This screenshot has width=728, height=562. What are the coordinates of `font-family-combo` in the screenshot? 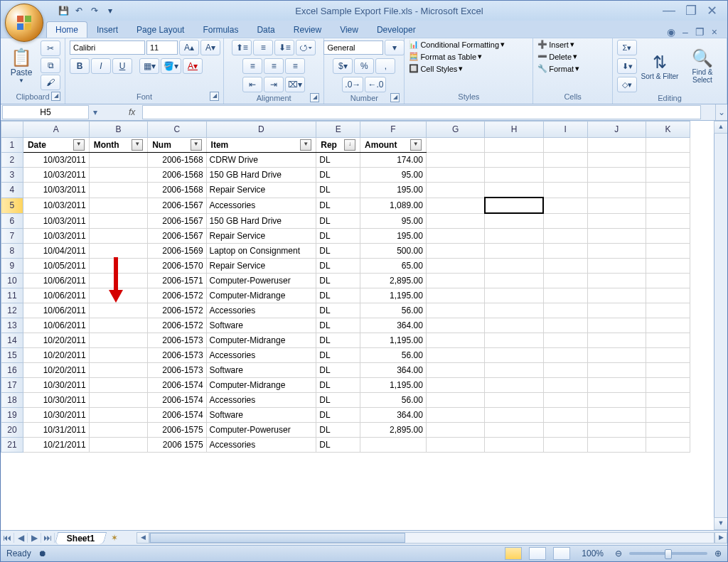 It's located at (107, 48).